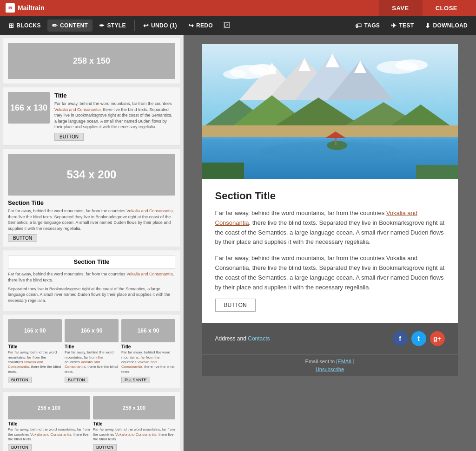 The width and height of the screenshot is (476, 451). I want to click on googleplus-button: g+, so click(437, 339).